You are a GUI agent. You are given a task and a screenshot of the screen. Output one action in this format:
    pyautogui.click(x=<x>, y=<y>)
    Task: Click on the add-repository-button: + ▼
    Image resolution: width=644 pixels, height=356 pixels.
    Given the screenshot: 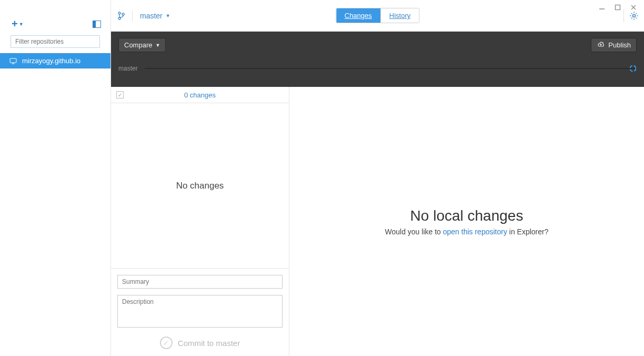 What is the action you would take?
    pyautogui.click(x=18, y=24)
    